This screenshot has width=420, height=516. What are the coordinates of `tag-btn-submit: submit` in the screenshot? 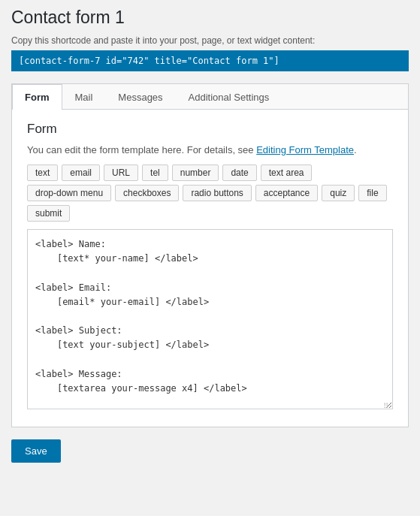 It's located at (48, 213).